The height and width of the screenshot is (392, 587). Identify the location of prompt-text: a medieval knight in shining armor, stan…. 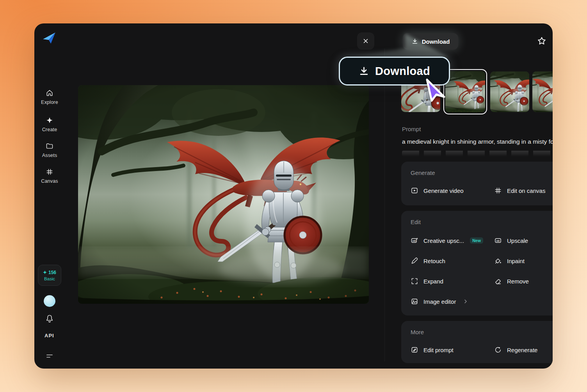
(477, 142).